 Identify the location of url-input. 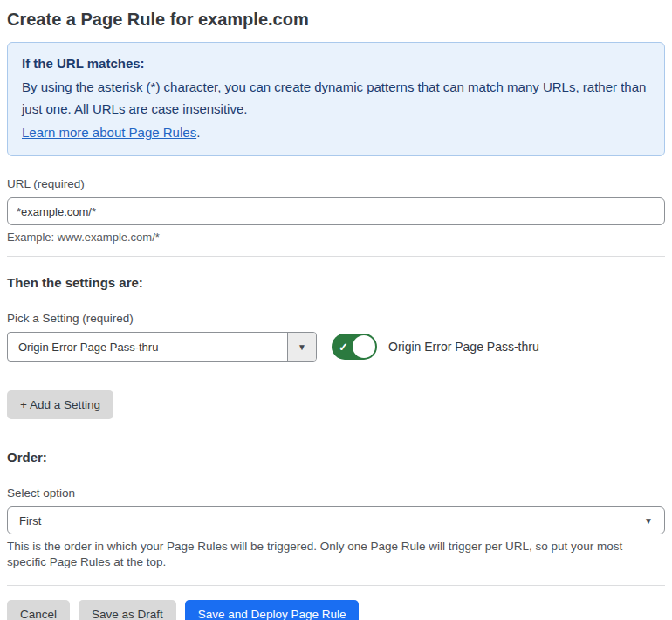
(336, 211).